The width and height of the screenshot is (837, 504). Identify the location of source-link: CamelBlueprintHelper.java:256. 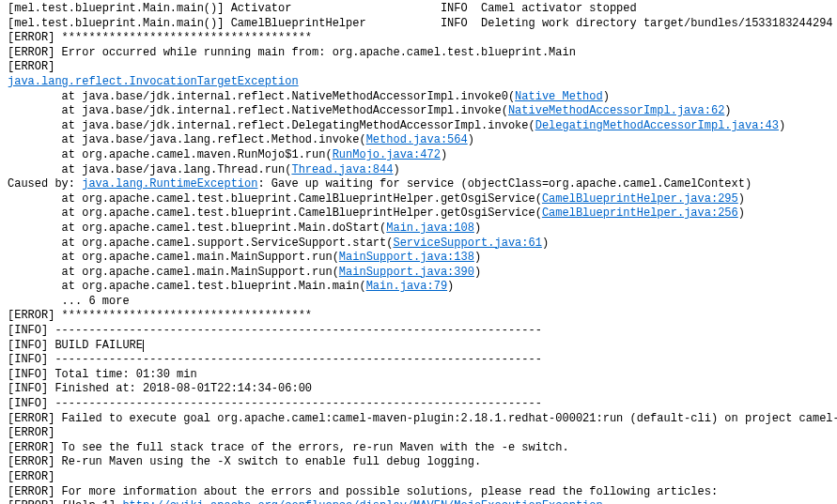
(641, 213).